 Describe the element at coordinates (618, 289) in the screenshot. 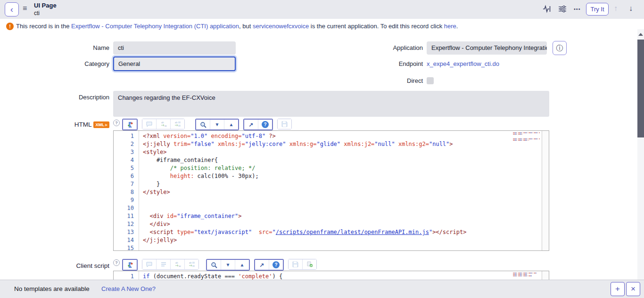

I see `plus-icon: +` at that location.